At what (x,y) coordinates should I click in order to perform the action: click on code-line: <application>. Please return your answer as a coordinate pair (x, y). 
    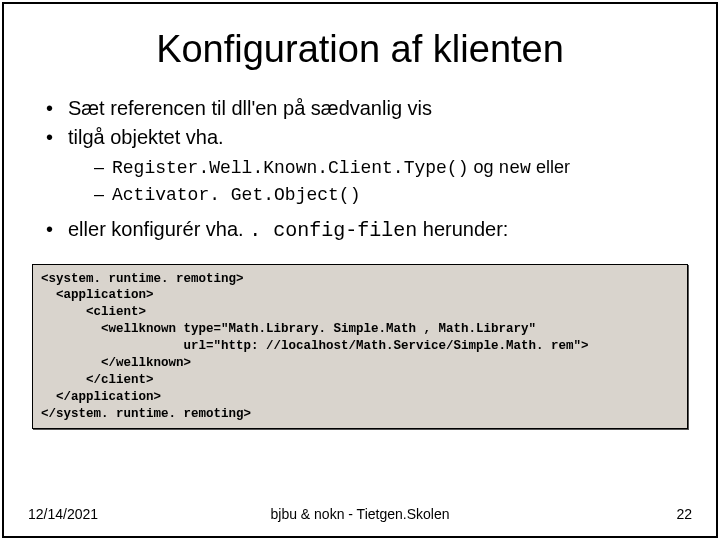
    Looking at the image, I should click on (98, 295).